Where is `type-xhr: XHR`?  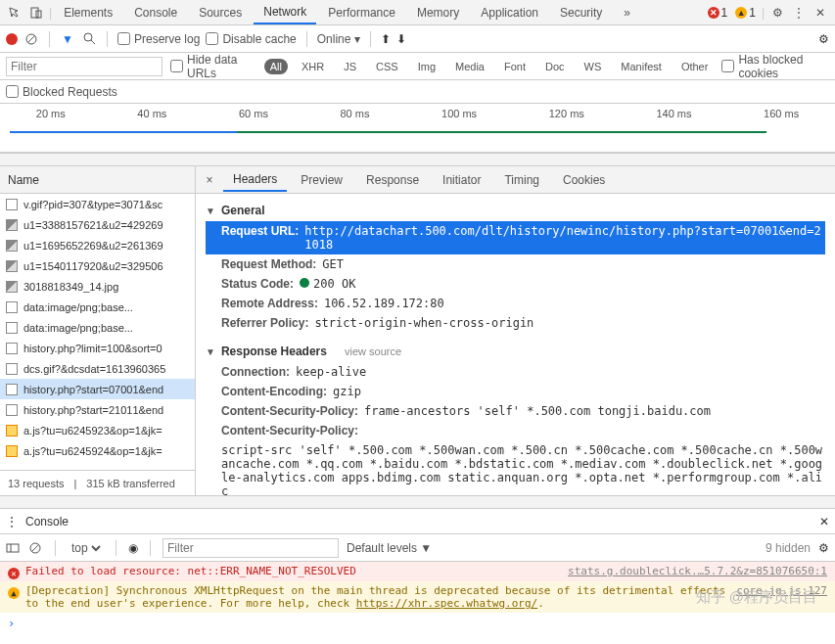 type-xhr: XHR is located at coordinates (313, 67).